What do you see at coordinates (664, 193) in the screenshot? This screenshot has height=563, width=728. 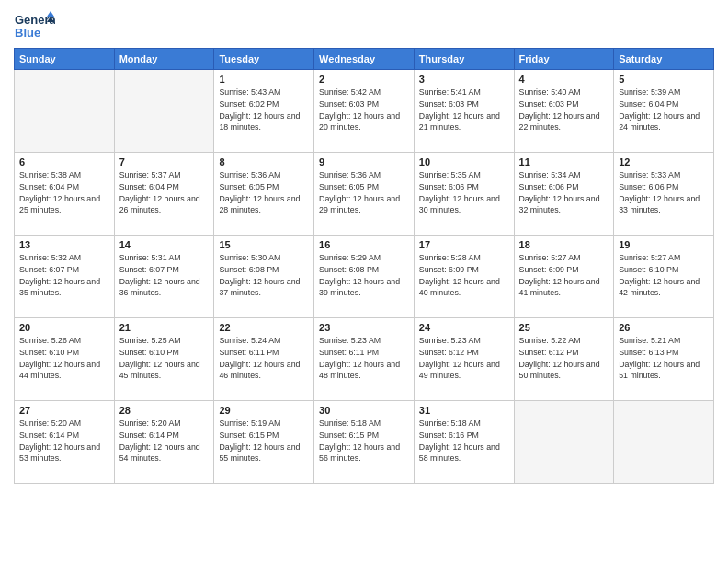 I see `day-info: Sunrise: 5:33 AM Sunset: 6:06 PM Dayligh…` at bounding box center [664, 193].